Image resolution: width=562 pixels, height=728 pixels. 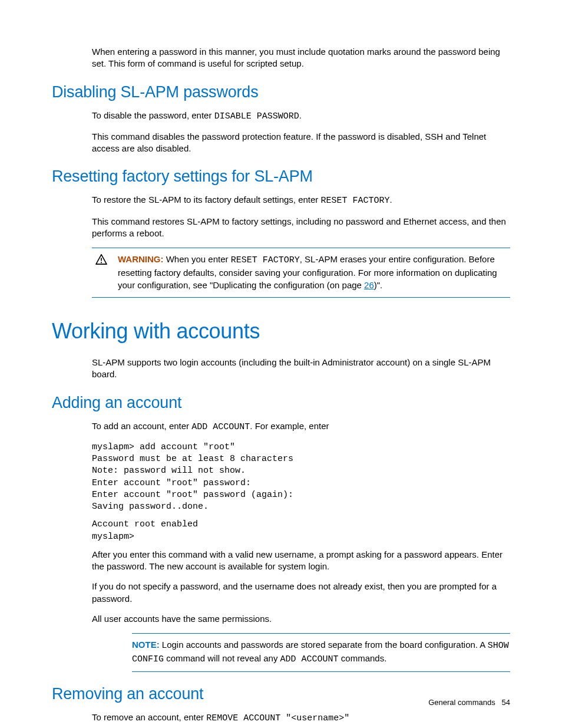 I want to click on heading-working-with-accounts: Working with accounts, so click(x=281, y=331).